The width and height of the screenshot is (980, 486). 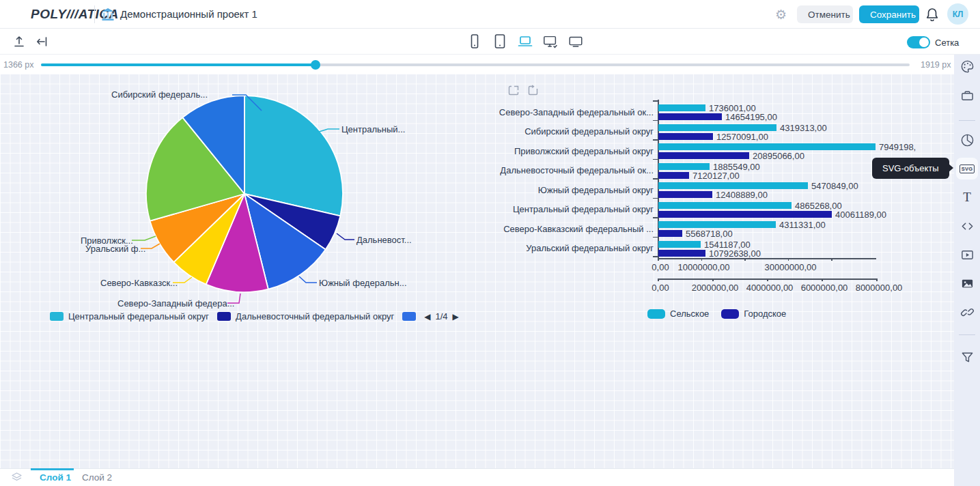 What do you see at coordinates (889, 14) in the screenshot?
I see `save-button: Сохранить` at bounding box center [889, 14].